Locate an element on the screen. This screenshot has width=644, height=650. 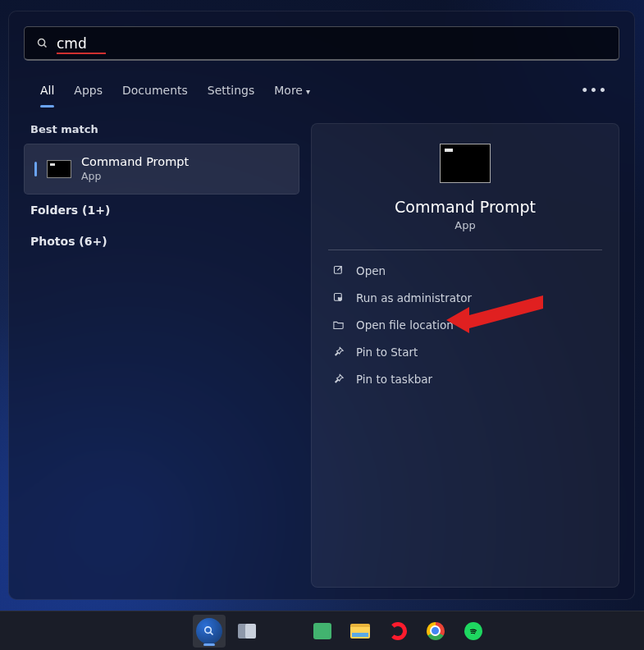
search-input is located at coordinates (331, 43).